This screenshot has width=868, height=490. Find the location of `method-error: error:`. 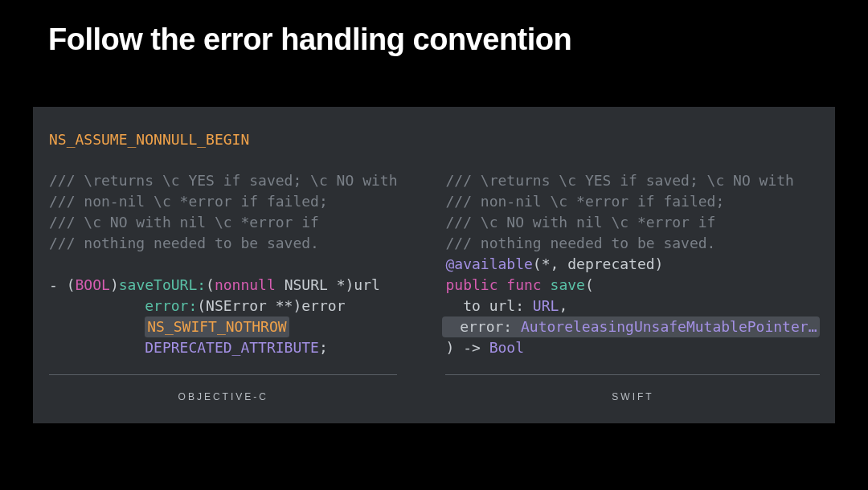

method-error: error: is located at coordinates (170, 305).